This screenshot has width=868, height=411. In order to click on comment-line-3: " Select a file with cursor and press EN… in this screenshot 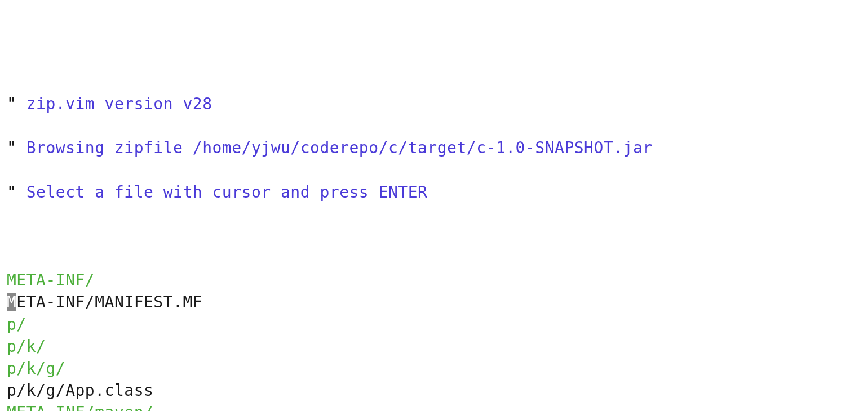, I will do `click(434, 193)`.